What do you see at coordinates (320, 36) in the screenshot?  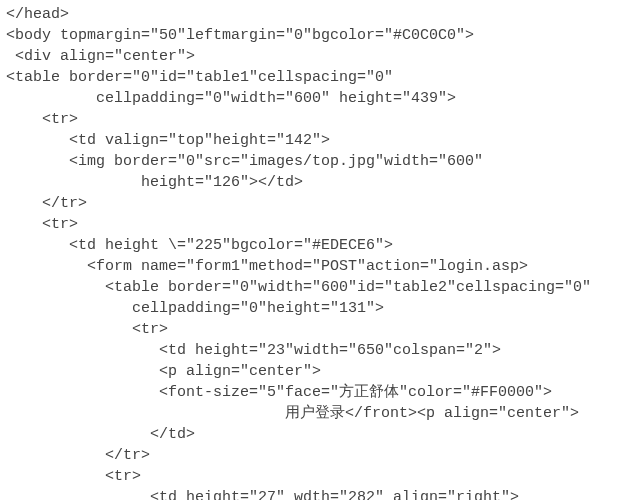 I see `code-line: <body topmargin="50"leftmargin="0"bgcolo…` at bounding box center [320, 36].